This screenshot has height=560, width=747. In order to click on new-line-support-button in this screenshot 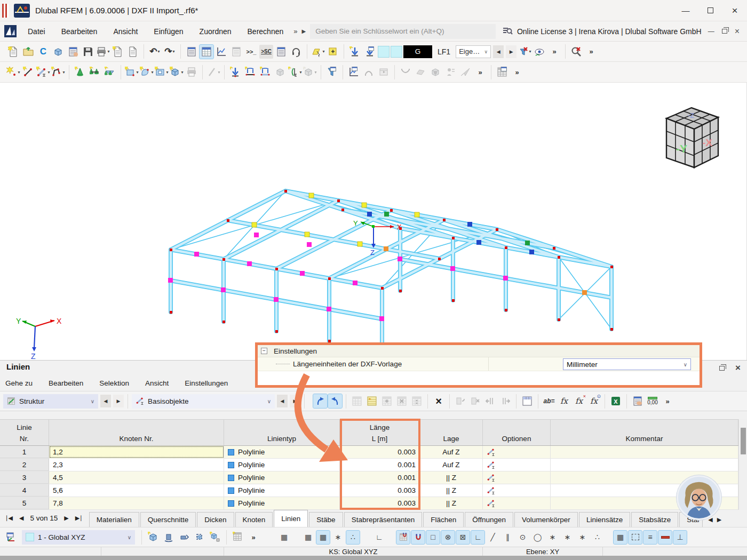, I will do `click(95, 72)`.